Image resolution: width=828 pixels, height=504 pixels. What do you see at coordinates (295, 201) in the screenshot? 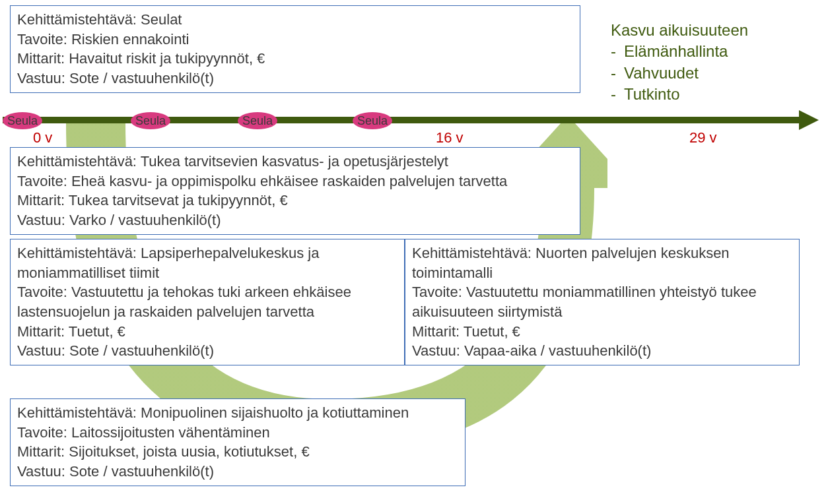
I see `metrics-line: Mittarit: Tukea tarvitsevat ja tukipyynn…` at bounding box center [295, 201].